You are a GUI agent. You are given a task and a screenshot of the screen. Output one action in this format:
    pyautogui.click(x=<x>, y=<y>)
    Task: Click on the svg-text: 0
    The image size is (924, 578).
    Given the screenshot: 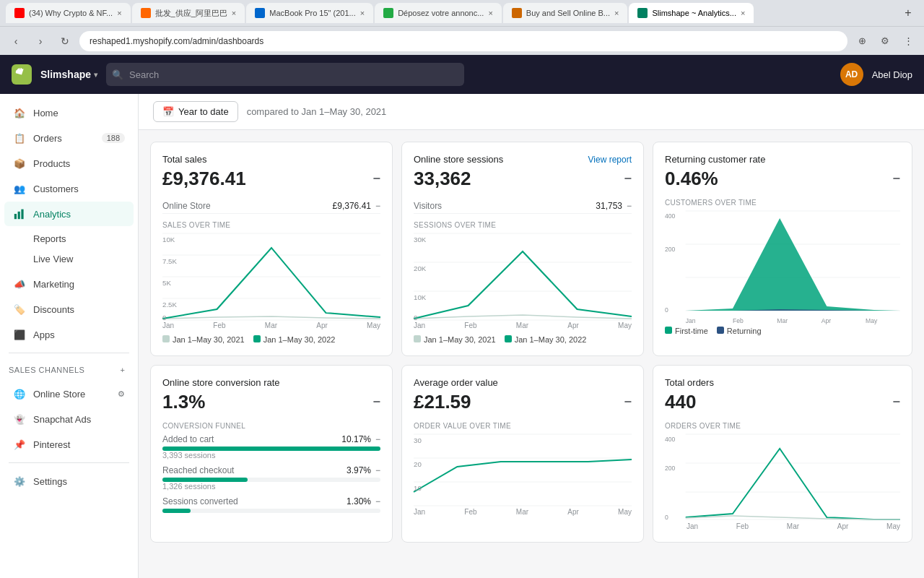 What is the action you would take?
    pyautogui.click(x=416, y=318)
    